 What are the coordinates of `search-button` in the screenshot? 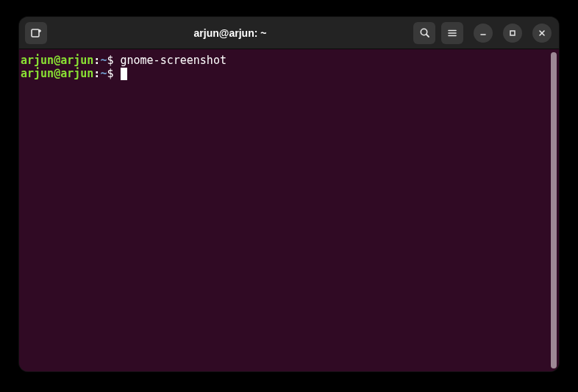 It's located at (424, 33).